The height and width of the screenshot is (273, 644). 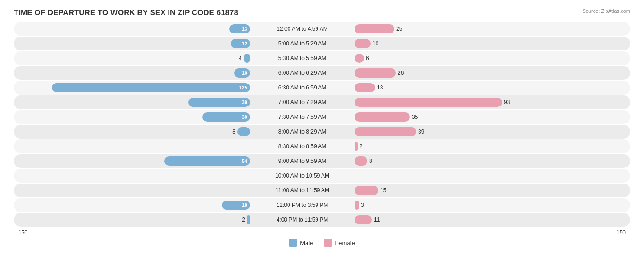 I want to click on male-bar-label: 12, so click(x=245, y=44).